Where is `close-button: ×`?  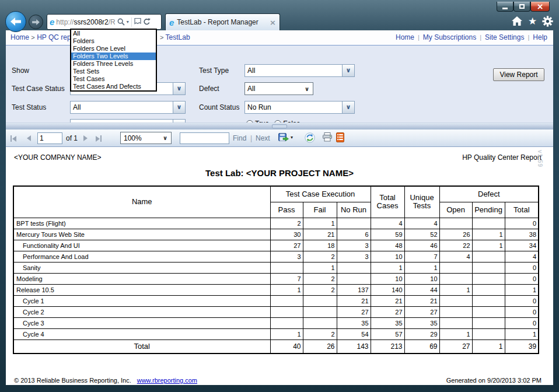
close-button: × is located at coordinates (540, 7).